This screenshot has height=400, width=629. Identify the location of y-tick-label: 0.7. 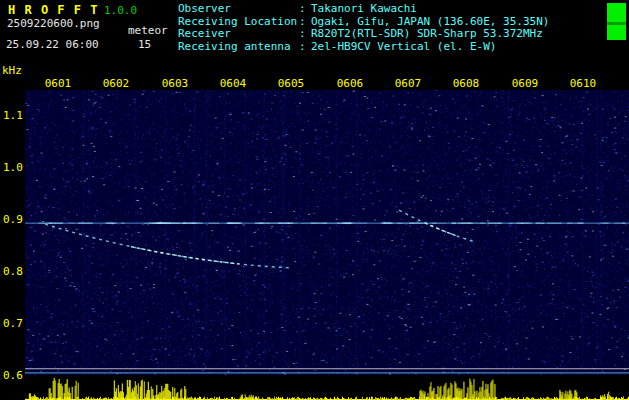
(13, 324).